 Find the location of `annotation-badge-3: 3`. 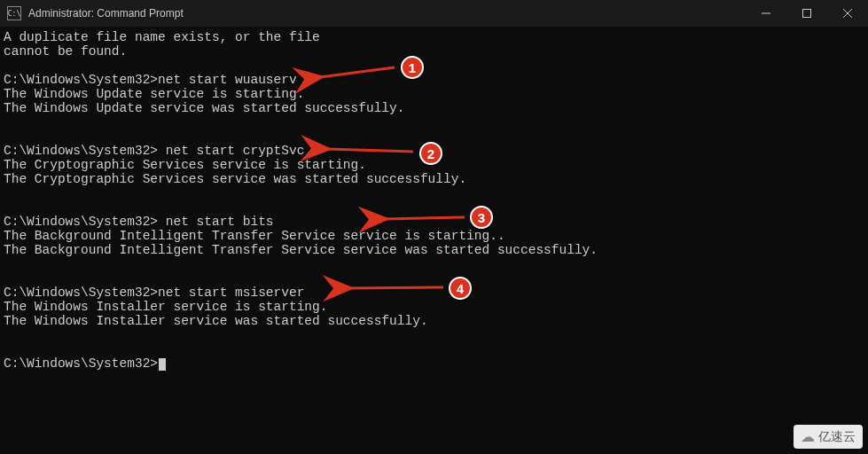

annotation-badge-3: 3 is located at coordinates (481, 217).